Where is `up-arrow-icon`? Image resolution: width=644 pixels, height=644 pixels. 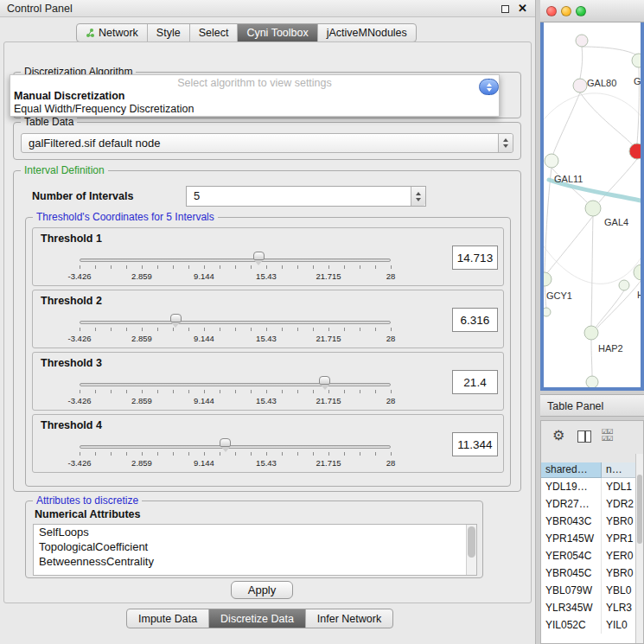
up-arrow-icon is located at coordinates (489, 85).